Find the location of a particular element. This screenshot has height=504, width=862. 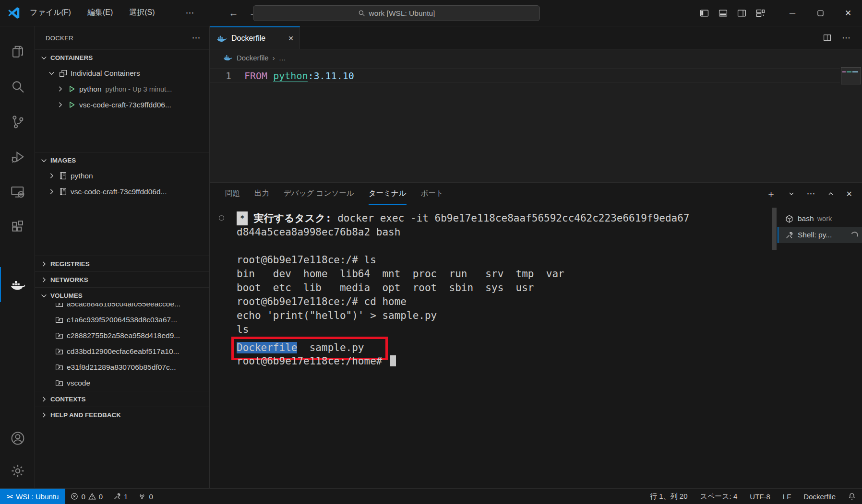

problems-status: 0 0 is located at coordinates (86, 496).